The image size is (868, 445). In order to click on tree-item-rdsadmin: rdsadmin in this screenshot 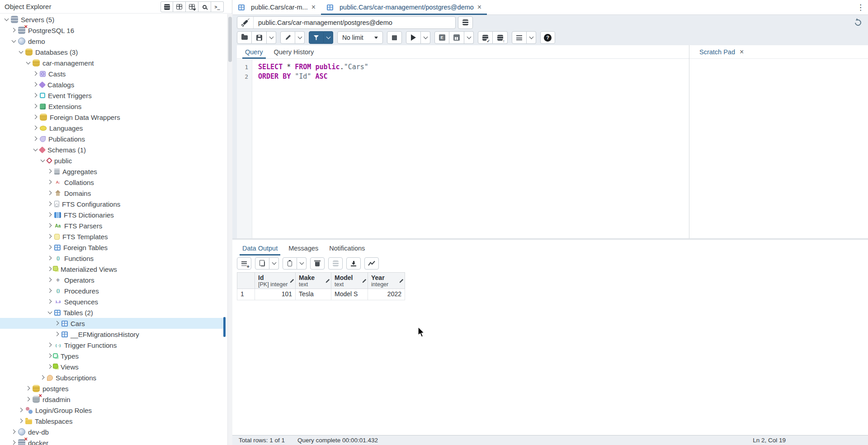, I will do `click(112, 399)`.